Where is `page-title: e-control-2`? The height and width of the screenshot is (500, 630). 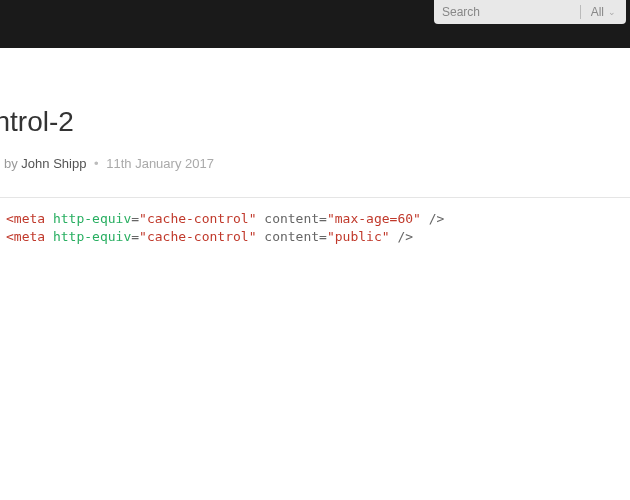
page-title: e-control-2 is located at coordinates (315, 122).